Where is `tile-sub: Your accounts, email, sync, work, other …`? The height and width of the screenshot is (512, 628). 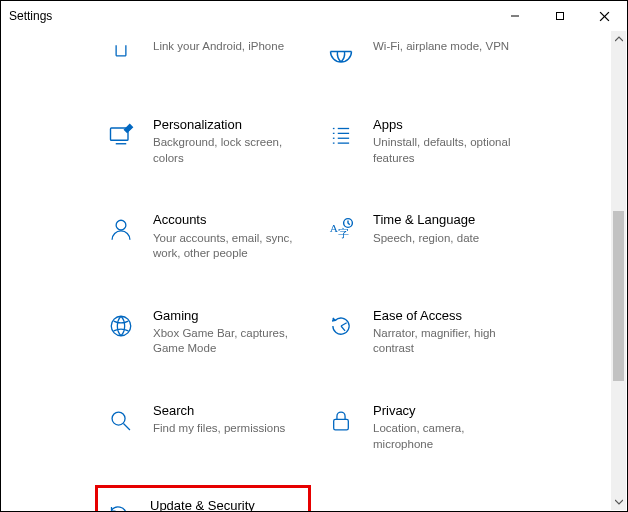
tile-sub: Your accounts, email, sync, work, other … is located at coordinates (230, 246).